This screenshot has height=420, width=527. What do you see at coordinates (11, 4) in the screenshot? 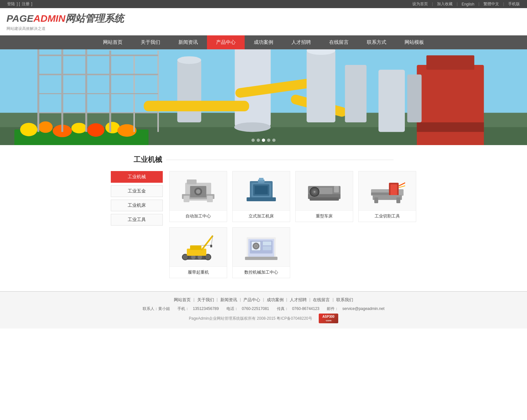
I see `login-link: 登陆` at bounding box center [11, 4].